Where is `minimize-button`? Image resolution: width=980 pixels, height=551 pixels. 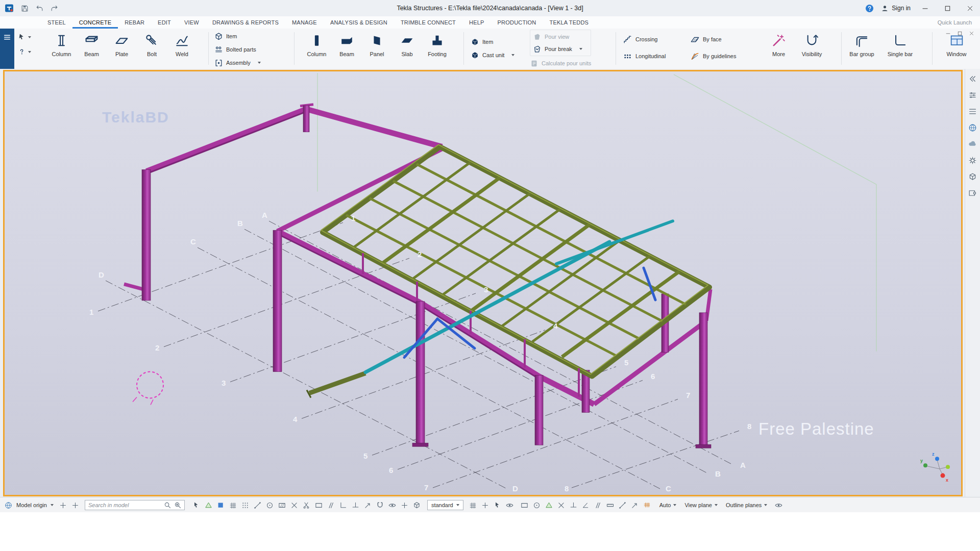
minimize-button is located at coordinates (925, 8).